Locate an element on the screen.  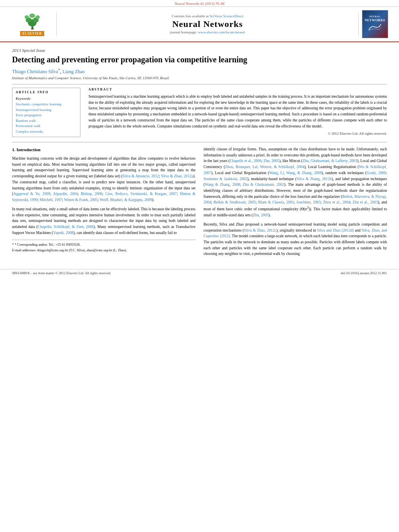
homepage-line: journal homepage: www.elsevier.com/locat… is located at coordinates (208, 32).